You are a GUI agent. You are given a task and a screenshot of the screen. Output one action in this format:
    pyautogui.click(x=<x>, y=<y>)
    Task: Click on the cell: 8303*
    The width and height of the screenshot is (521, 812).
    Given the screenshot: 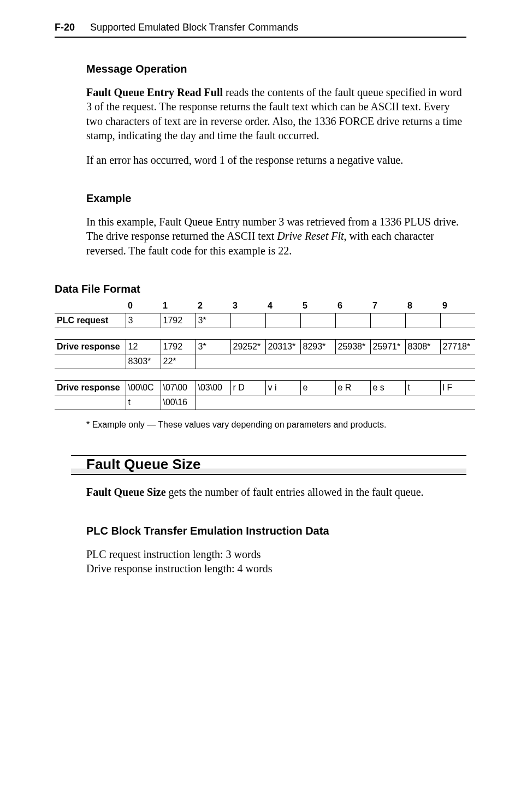 What is the action you would take?
    pyautogui.click(x=143, y=361)
    